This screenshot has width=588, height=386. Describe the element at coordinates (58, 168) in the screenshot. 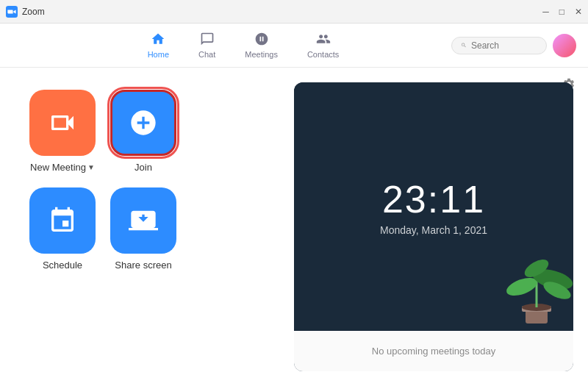

I see `new-meeting-label: New Meeting` at that location.